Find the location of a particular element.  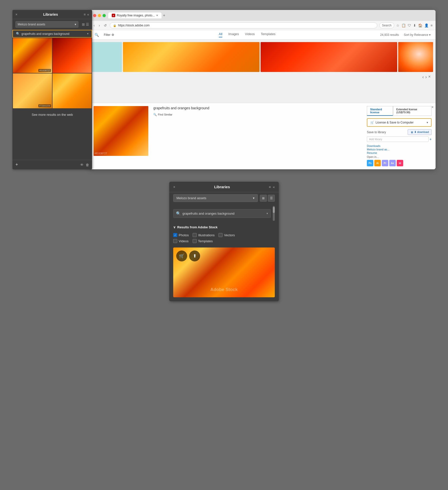

lpl-close-icon: × is located at coordinates (174, 187).